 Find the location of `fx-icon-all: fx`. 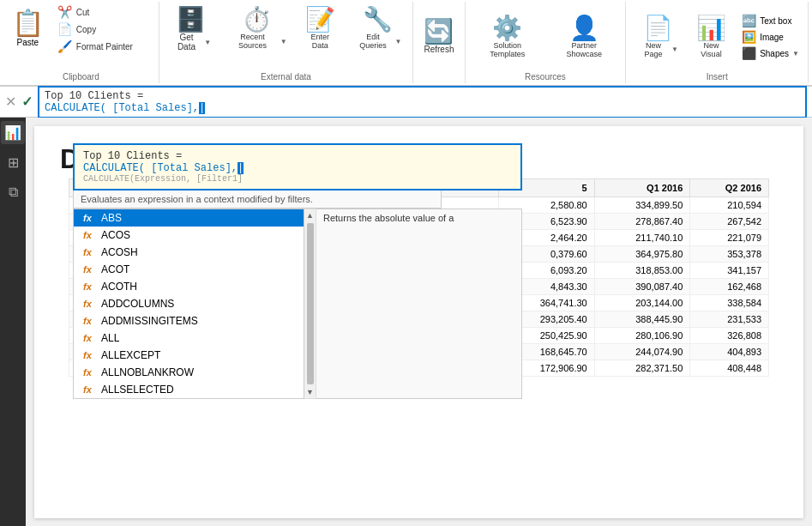

fx-icon-all: fx is located at coordinates (87, 338).